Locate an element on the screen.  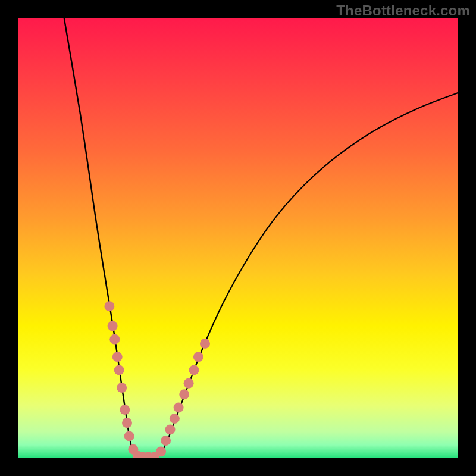
left-curve is located at coordinates (102, 238).